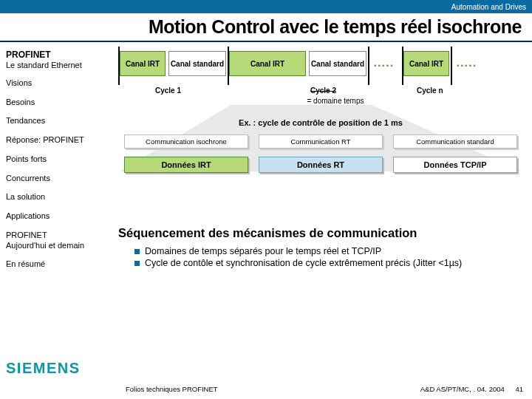  What do you see at coordinates (186, 142) in the screenshot?
I see `comm-isochrone-box: Communication isochrone` at bounding box center [186, 142].